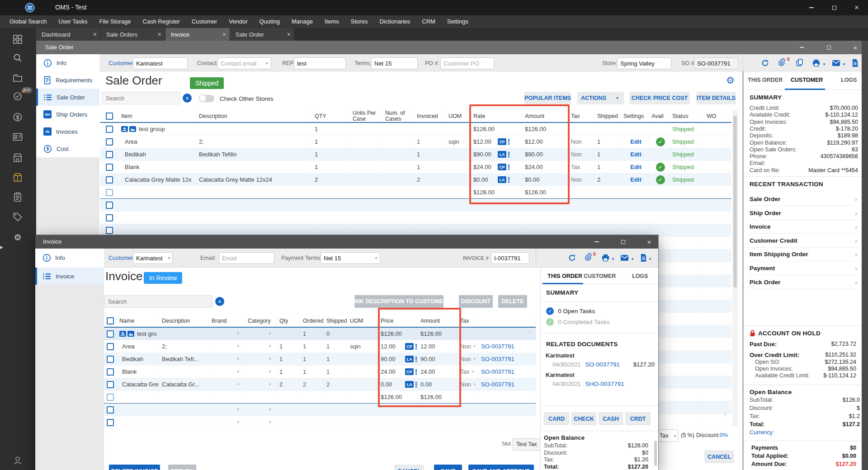 Image resolution: width=868 pixels, height=470 pixels. Describe the element at coordinates (617, 98) in the screenshot. I see `actions-dropdown-button: ▼` at that location.